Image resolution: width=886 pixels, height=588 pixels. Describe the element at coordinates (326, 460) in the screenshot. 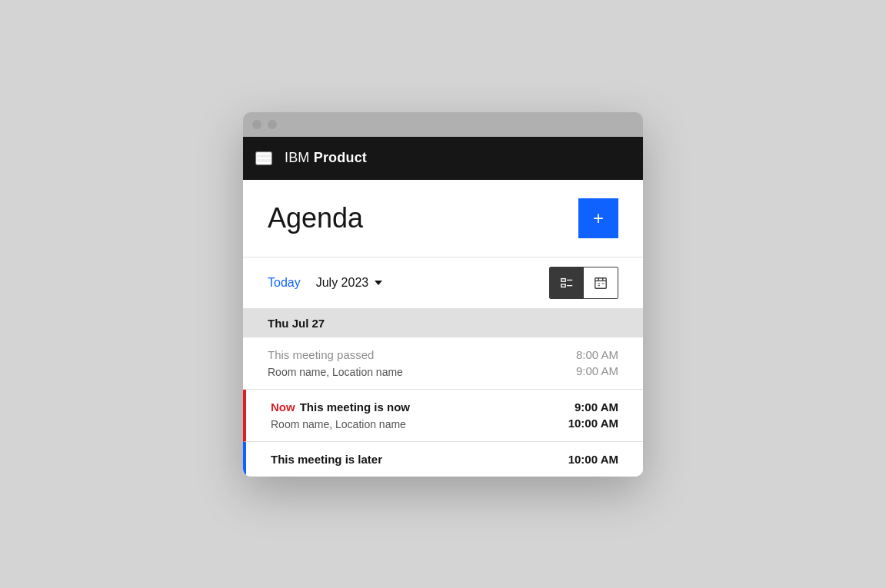

I see `meeting-title-later: This meeting is later` at that location.